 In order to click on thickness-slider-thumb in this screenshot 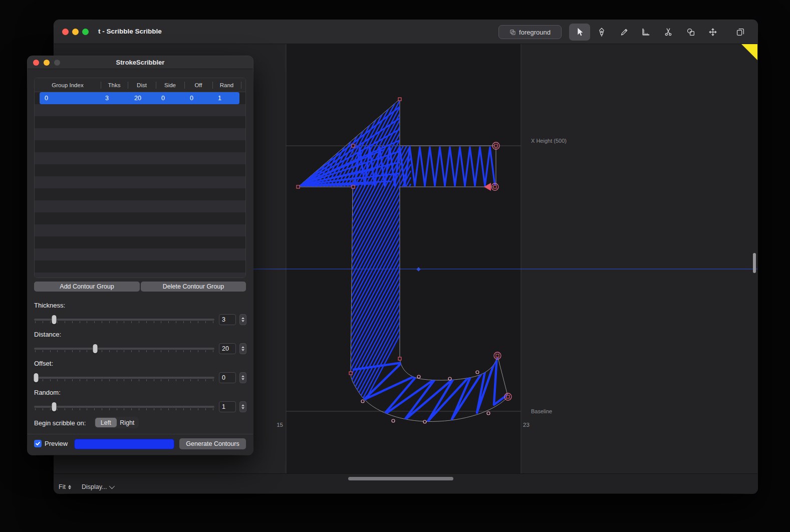, I will do `click(54, 320)`.